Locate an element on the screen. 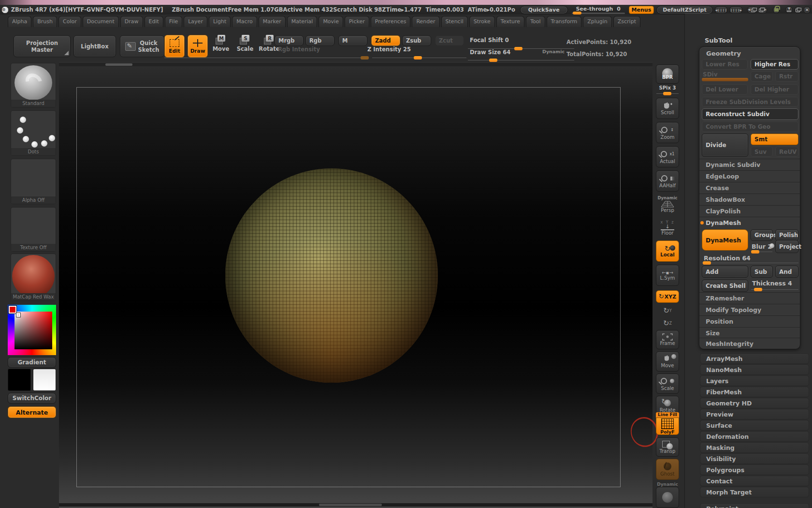  actual-button: x1 Actual is located at coordinates (667, 157).